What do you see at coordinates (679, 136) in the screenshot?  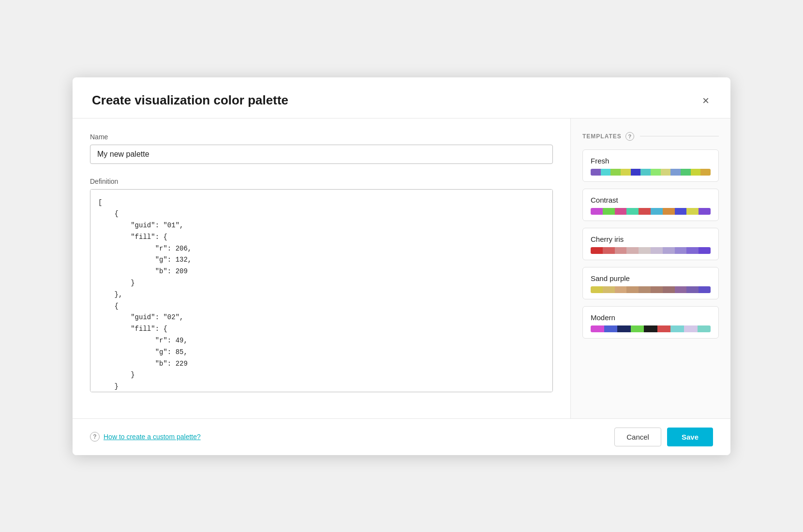 I see `templates-divider` at bounding box center [679, 136].